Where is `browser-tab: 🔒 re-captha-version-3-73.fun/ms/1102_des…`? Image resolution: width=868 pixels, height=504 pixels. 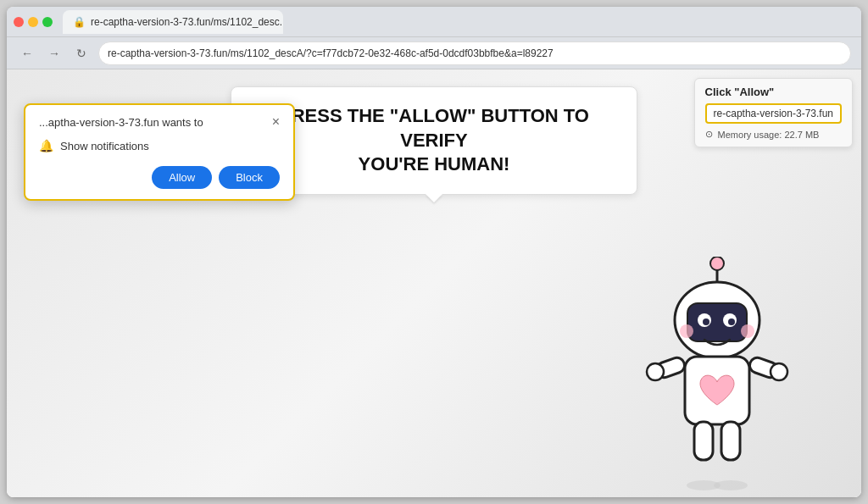 browser-tab: 🔒 re-captha-version-3-73.fun/ms/1102_des… is located at coordinates (173, 22).